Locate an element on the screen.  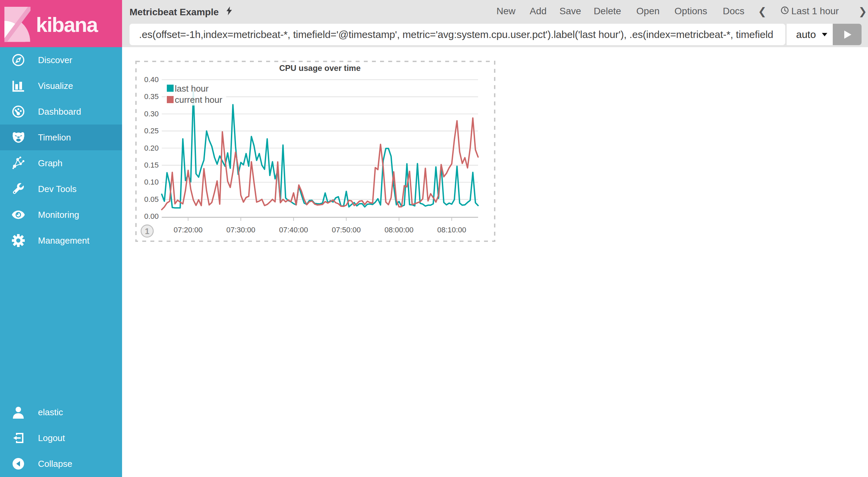
sidebar-item-label: Graph is located at coordinates (50, 164).